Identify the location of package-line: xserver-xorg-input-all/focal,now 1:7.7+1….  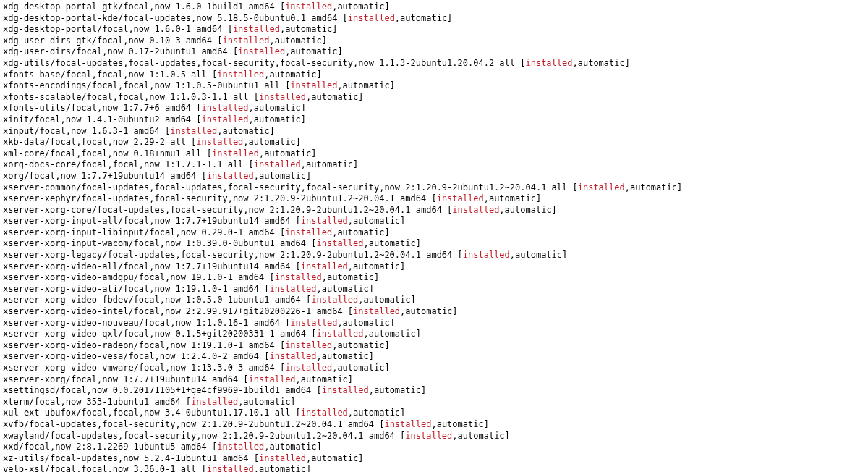
(434, 222).